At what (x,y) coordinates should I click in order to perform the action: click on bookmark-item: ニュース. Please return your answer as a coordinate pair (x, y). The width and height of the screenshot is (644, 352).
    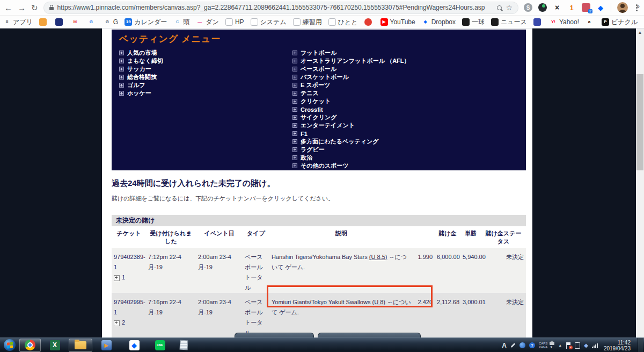
    Looking at the image, I should click on (509, 23).